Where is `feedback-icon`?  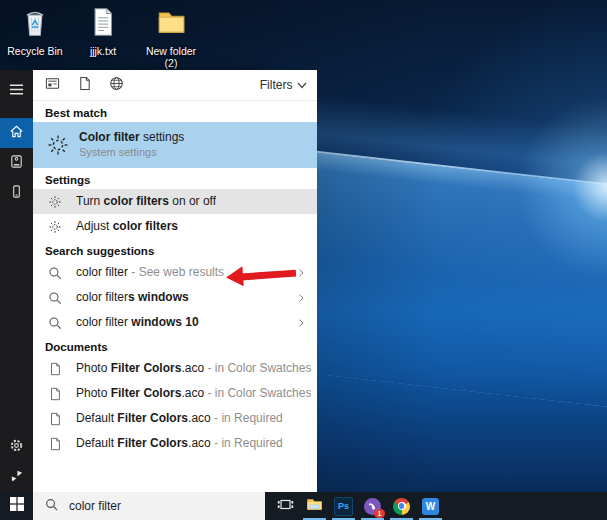
feedback-icon is located at coordinates (16, 478).